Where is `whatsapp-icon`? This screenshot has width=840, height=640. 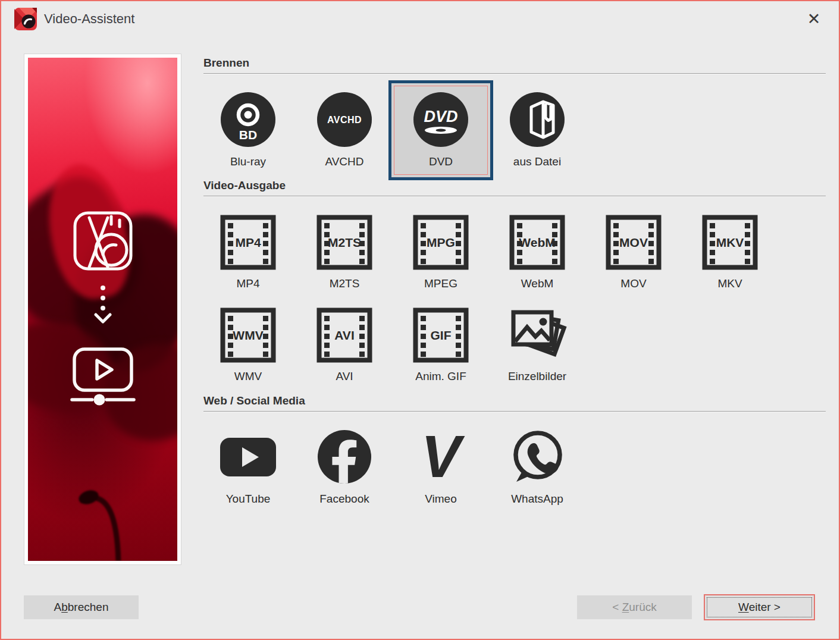 whatsapp-icon is located at coordinates (537, 457).